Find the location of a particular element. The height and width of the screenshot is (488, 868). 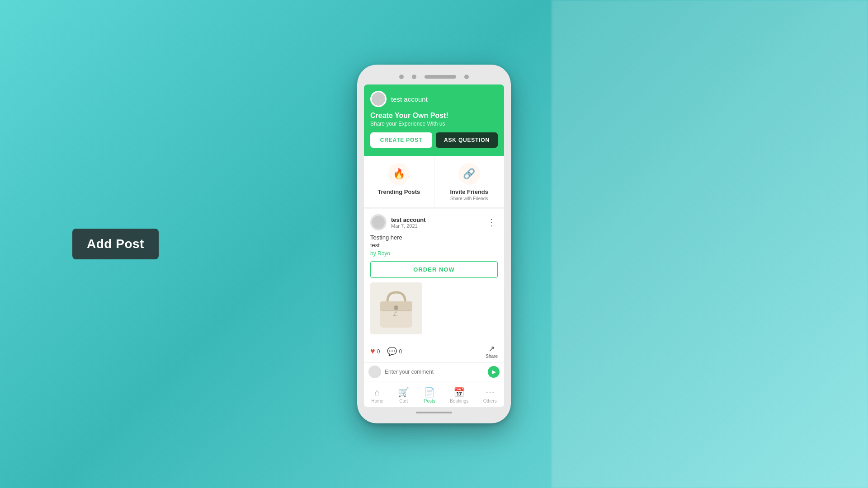

comment-user-avatar is located at coordinates (375, 372).